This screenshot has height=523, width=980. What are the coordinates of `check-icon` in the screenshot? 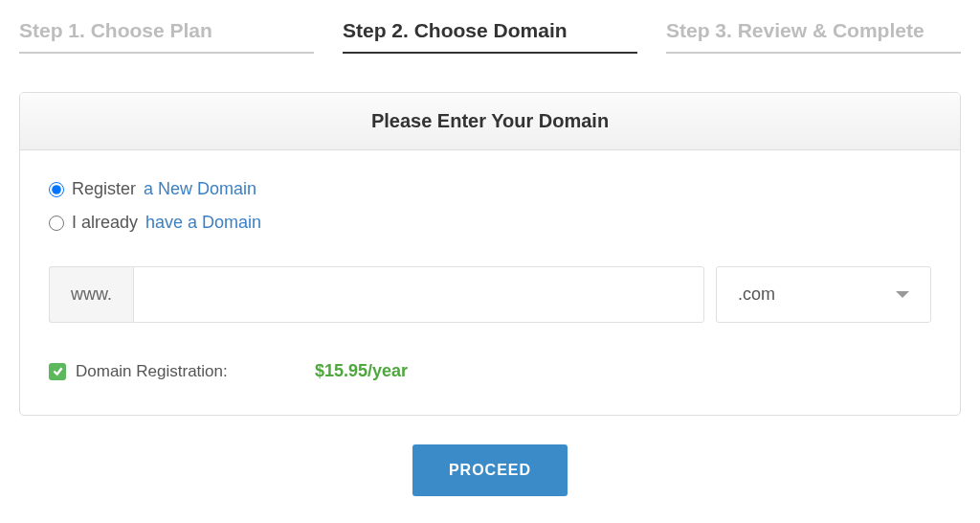 It's located at (57, 372).